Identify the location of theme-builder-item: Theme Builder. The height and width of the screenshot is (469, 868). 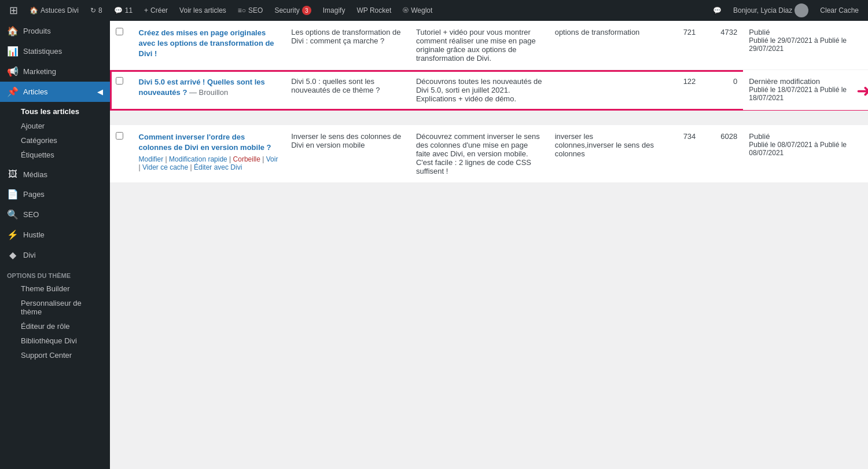
(55, 288).